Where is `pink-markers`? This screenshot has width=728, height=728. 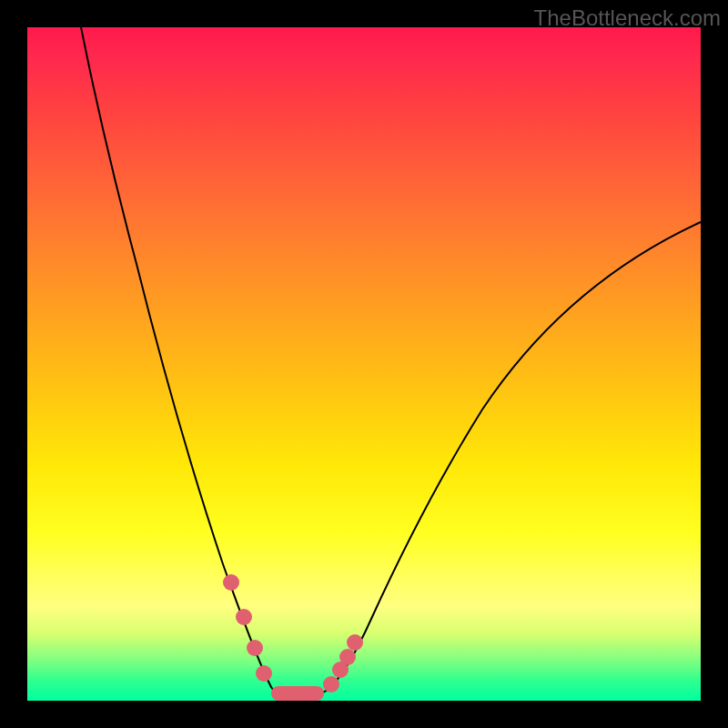
pink-markers is located at coordinates (293, 637).